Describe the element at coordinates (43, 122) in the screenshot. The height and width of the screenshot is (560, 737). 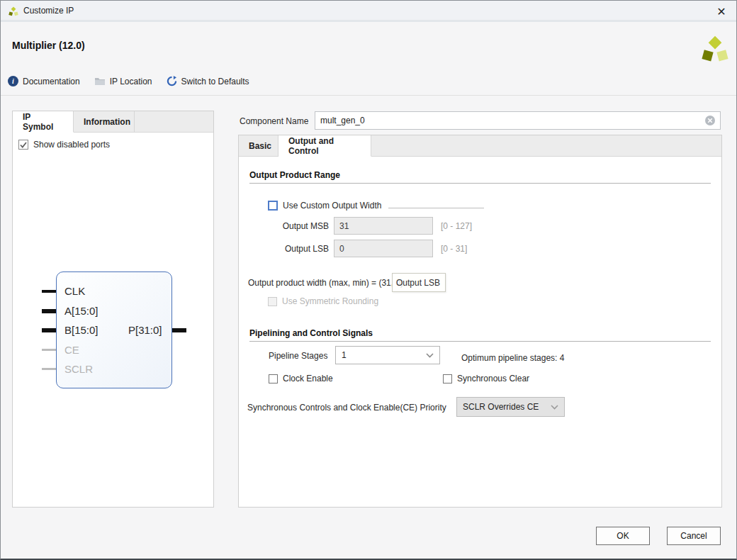
I see `tab-ip-symbol-label: IP Symbol` at that location.